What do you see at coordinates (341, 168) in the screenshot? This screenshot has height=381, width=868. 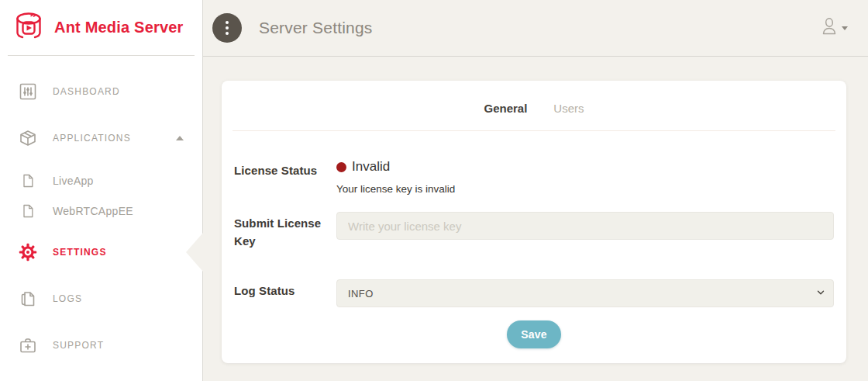 I see `status-dot-icon` at bounding box center [341, 168].